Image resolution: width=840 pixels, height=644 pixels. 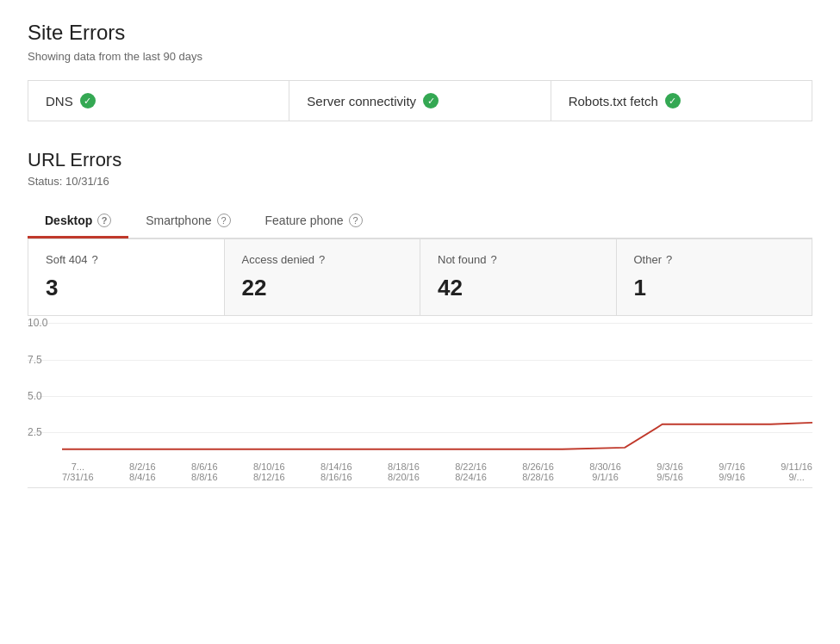 I want to click on status-date: Status: 10/31/16, so click(x=420, y=181).